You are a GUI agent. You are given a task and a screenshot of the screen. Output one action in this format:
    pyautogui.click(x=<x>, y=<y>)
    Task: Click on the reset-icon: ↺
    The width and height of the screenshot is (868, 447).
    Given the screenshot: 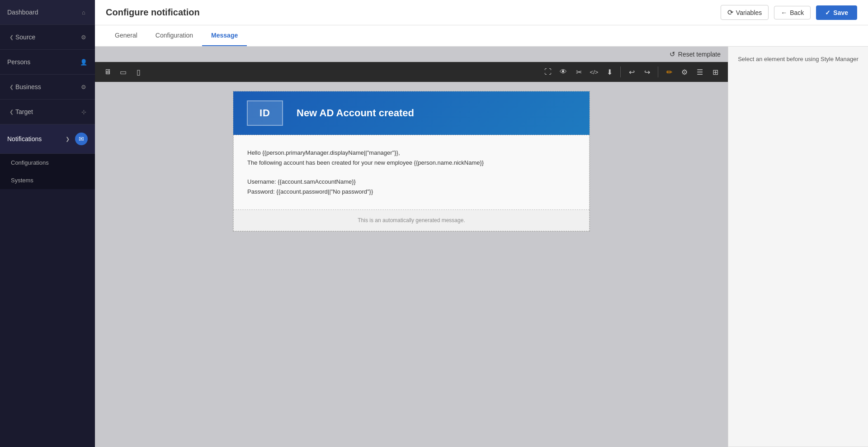 What is the action you would take?
    pyautogui.click(x=673, y=54)
    